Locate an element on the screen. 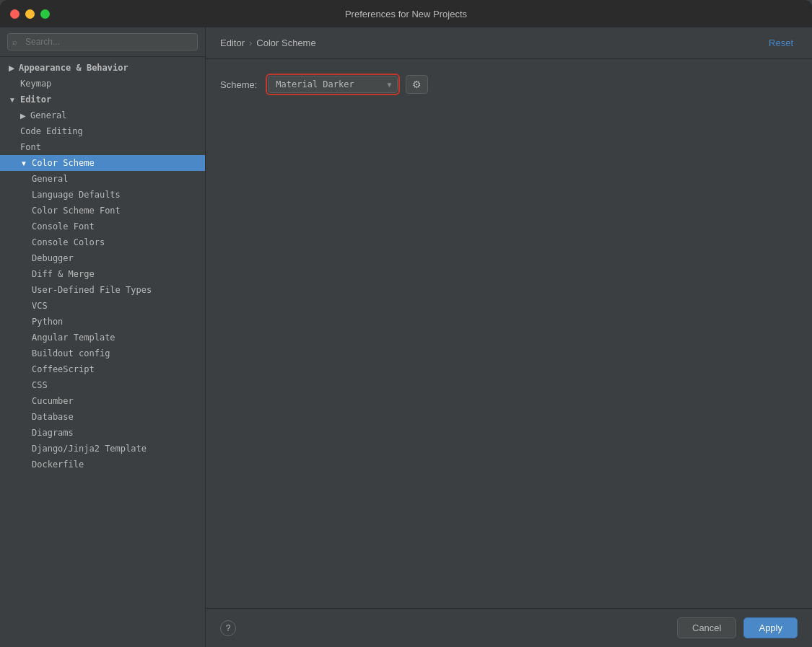 This screenshot has width=812, height=647. sidebar-item-django-jinja2: Django/Jinja2 Template is located at coordinates (102, 449).